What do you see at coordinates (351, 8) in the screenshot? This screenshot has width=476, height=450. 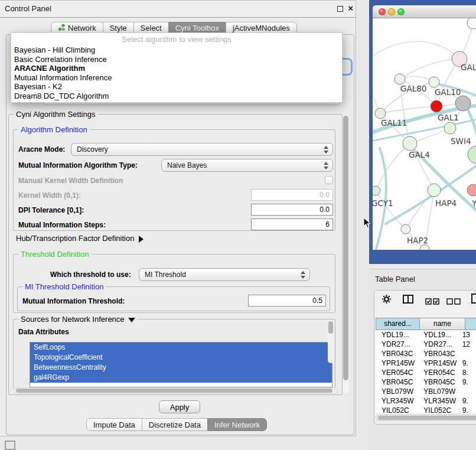 I see `close-icon: ×` at bounding box center [351, 8].